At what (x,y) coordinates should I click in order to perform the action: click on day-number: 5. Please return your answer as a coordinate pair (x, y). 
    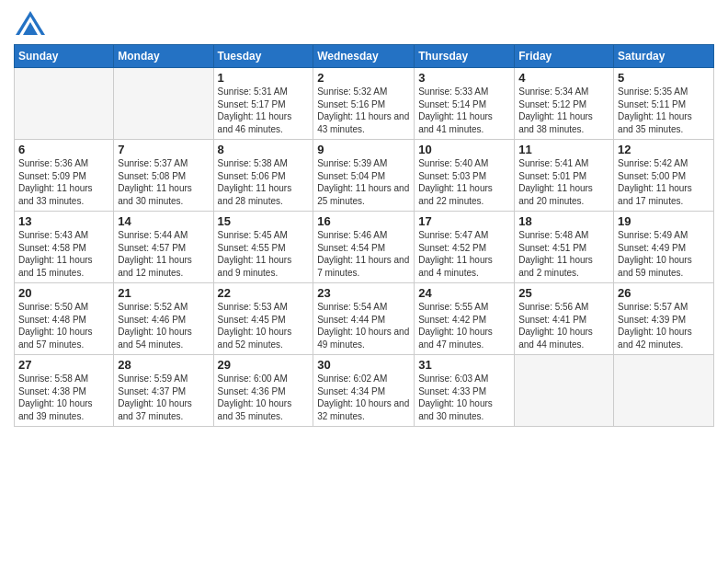
    Looking at the image, I should click on (664, 77).